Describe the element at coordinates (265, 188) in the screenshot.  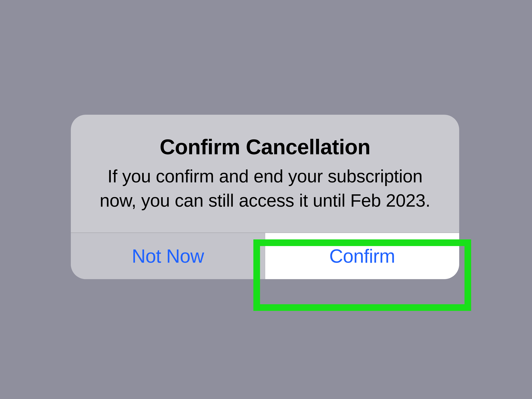
I see `dialog-message: If you confirm and end your subscription…` at that location.